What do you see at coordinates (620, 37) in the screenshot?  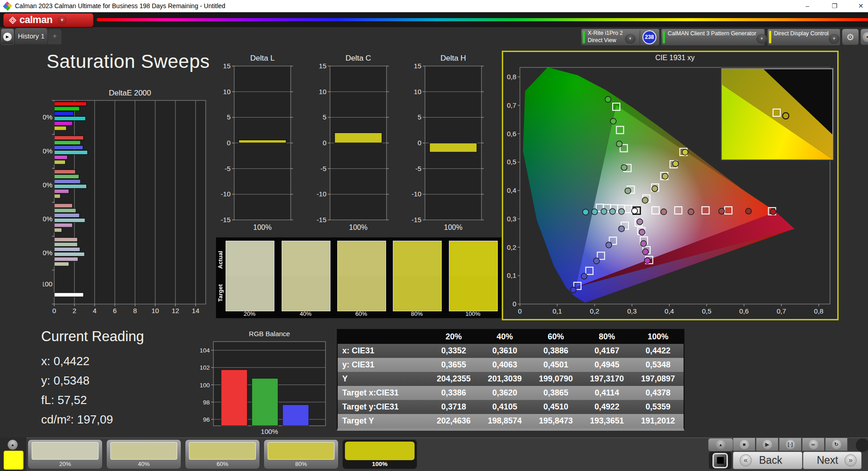 I see `meter-dropdown: X-Rite i1Pro 2Direct View ▼ 238` at bounding box center [620, 37].